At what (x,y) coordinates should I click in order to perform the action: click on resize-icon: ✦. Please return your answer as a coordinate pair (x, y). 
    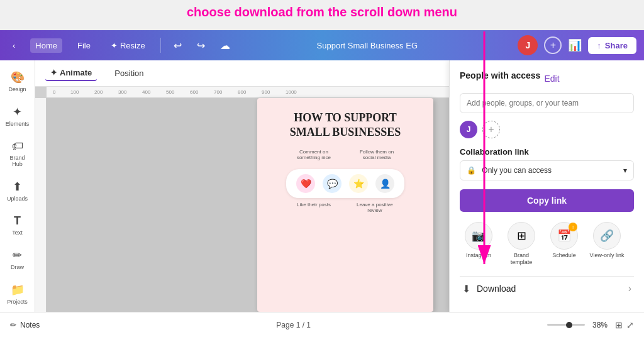
    Looking at the image, I should click on (114, 45).